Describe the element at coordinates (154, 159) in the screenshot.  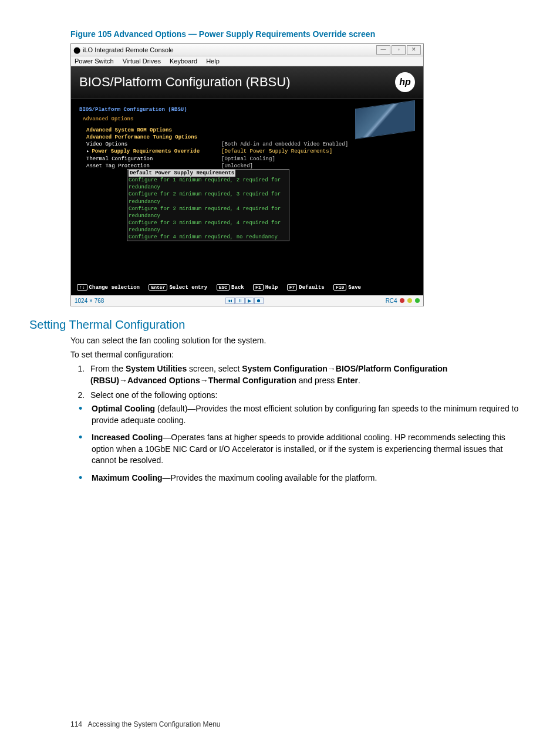
I see `opt-thermal: Thermal Configuration` at that location.